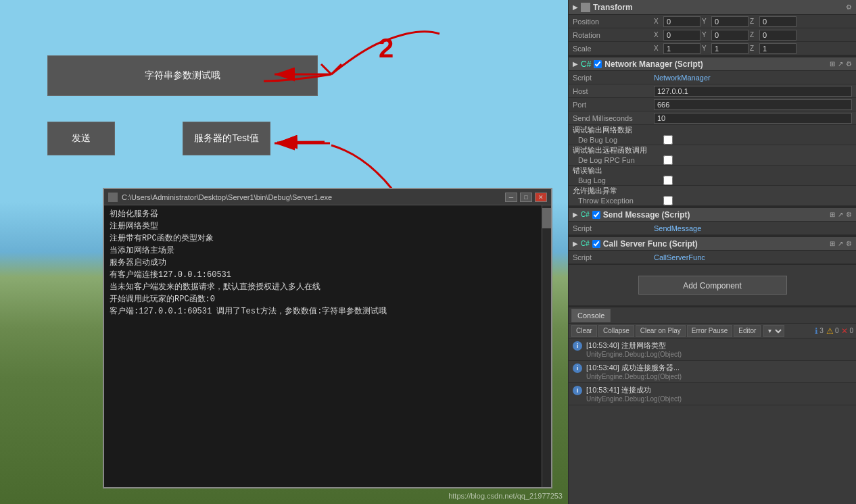 The image size is (856, 504). Describe the element at coordinates (713, 196) in the screenshot. I see `nm-throwex-row: 允许抛出异常 Throw Exception` at that location.